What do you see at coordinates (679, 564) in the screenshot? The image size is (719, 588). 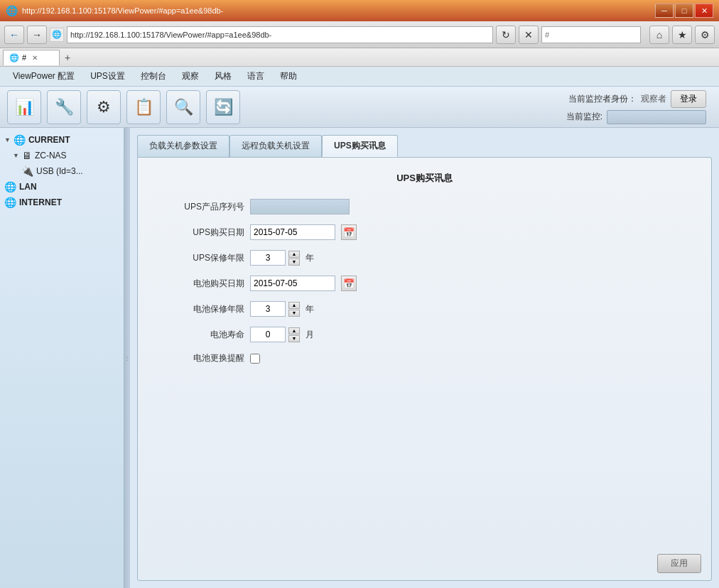 I see `apply-btn-container: 应用` at bounding box center [679, 564].